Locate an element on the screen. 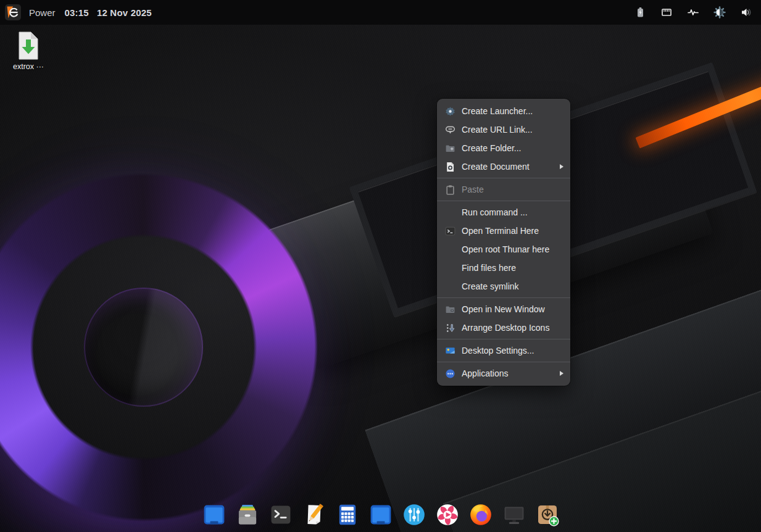  clock-time: 03:15 is located at coordinates (77, 12).